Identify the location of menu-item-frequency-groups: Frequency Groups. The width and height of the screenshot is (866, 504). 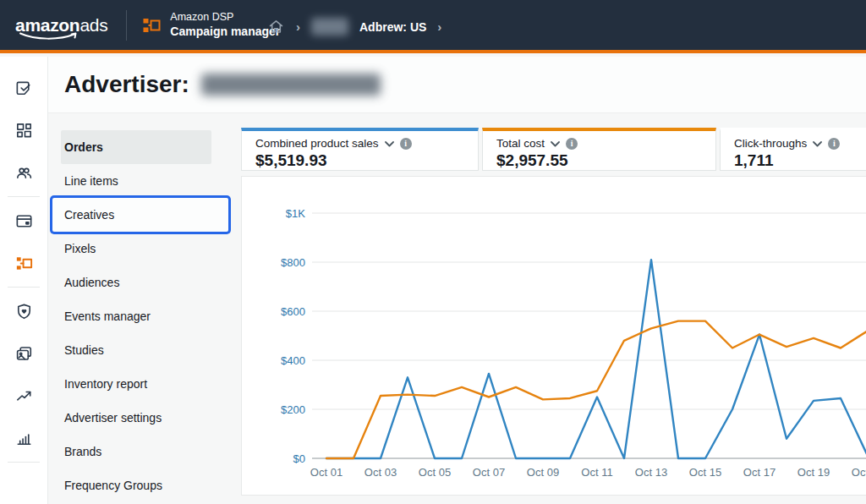
(140, 485).